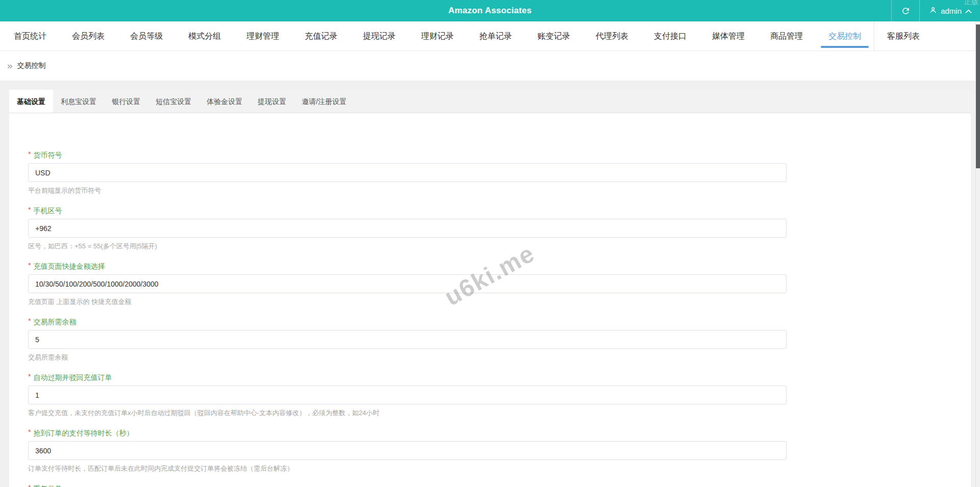 The width and height of the screenshot is (980, 487). What do you see at coordinates (499, 485) in the screenshot?
I see `field-repeat-order: *重复做单` at bounding box center [499, 485].